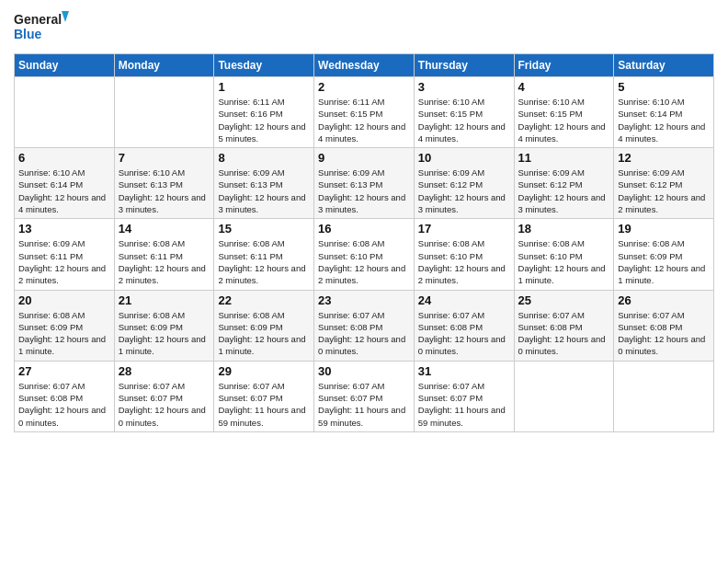 This screenshot has height=563, width=728. What do you see at coordinates (64, 261) in the screenshot?
I see `day-info: Sunrise: 6:09 AM Sunset: 6:11 PM Dayligh…` at bounding box center [64, 261].